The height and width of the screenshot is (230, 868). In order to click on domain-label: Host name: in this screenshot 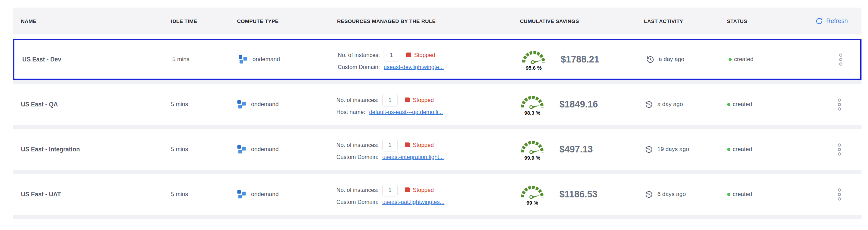, I will do `click(351, 112)`.